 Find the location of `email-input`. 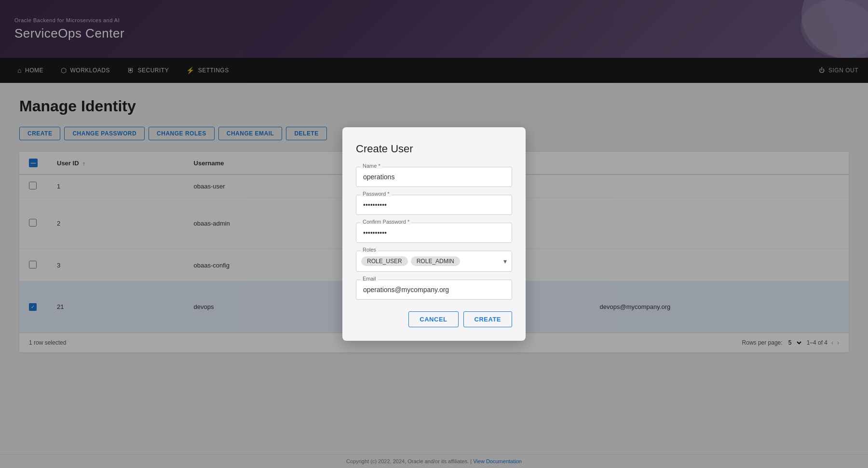

email-input is located at coordinates (434, 290).